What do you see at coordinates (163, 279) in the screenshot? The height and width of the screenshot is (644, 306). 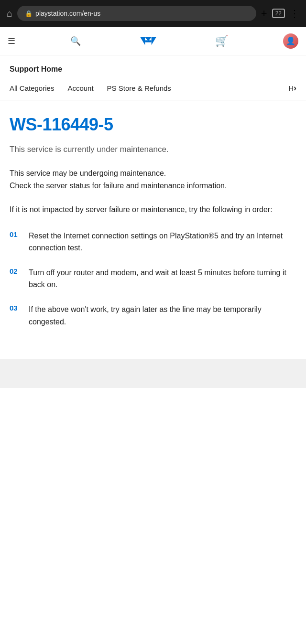 I see `step-text-2: Turn off your router and modem, and wait…` at bounding box center [163, 279].